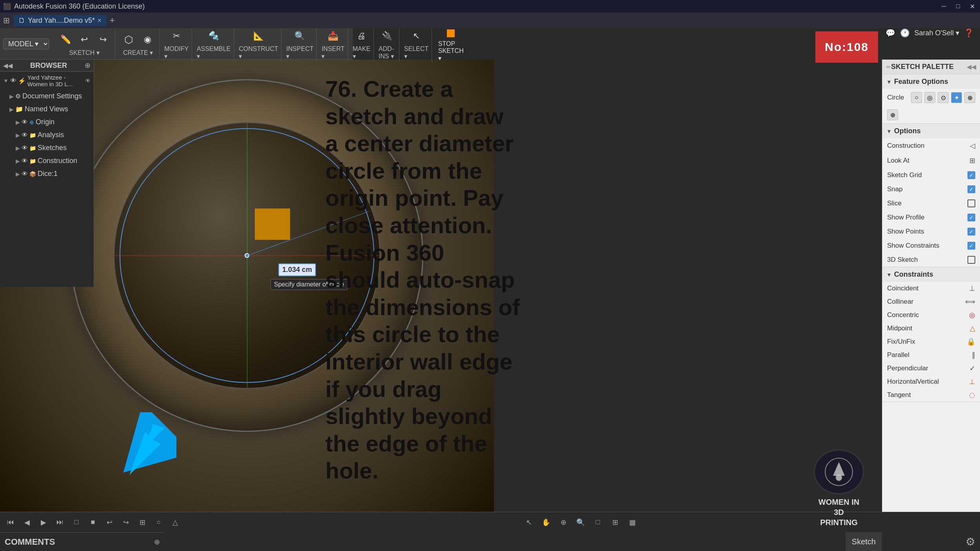  What do you see at coordinates (76, 522) in the screenshot?
I see `stop-button: □` at bounding box center [76, 522].